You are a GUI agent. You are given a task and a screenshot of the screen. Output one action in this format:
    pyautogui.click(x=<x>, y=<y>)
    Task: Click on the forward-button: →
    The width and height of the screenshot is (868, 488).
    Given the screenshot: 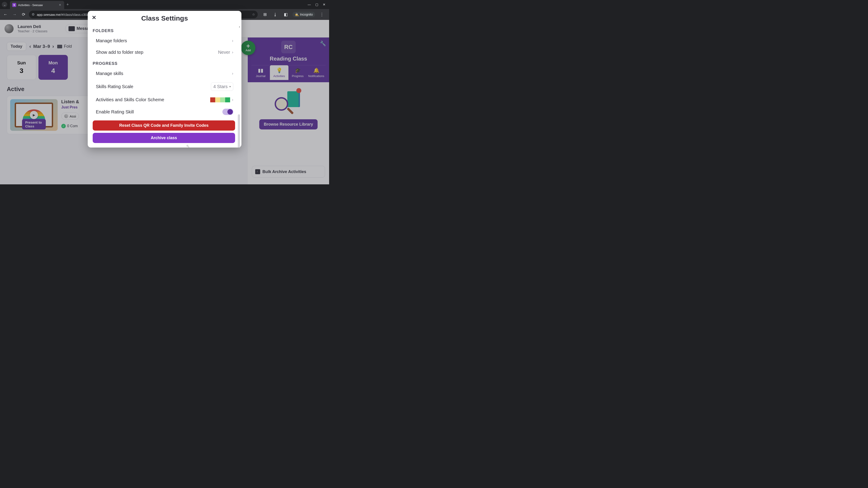 What is the action you would take?
    pyautogui.click(x=14, y=14)
    